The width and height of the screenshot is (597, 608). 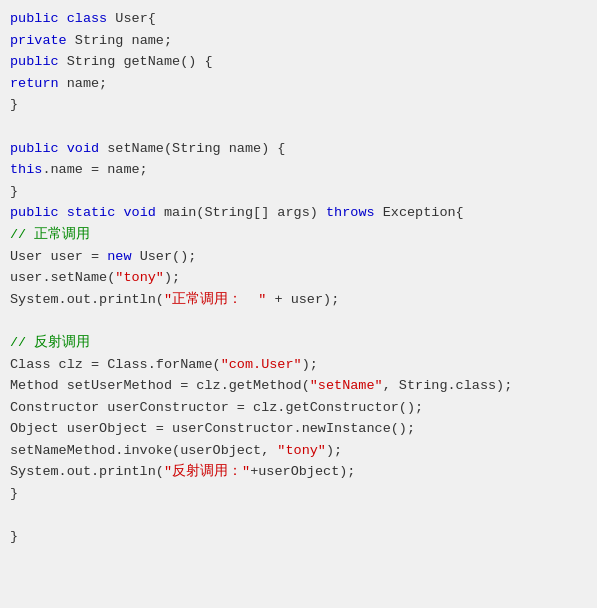 I want to click on code-line-10: public static void main(String[] args) t…, so click(x=298, y=213).